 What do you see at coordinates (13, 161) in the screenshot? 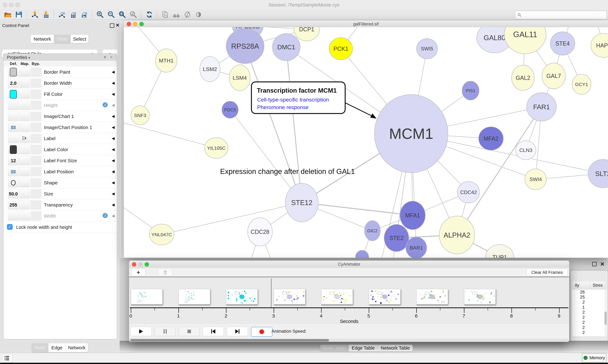
I see `def-value-cell: 12` at bounding box center [13, 161].